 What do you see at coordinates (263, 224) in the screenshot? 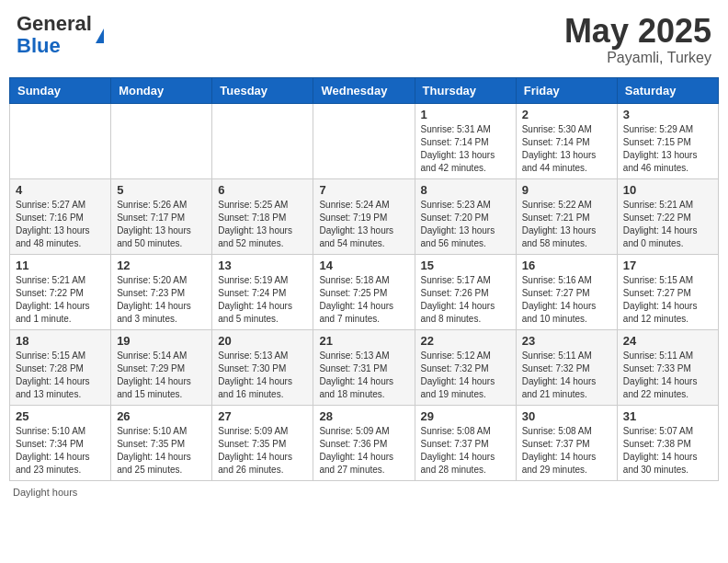
I see `day-info: Sunrise: 5:25 AM Sunset: 7:18 PM Dayligh…` at bounding box center [263, 224].